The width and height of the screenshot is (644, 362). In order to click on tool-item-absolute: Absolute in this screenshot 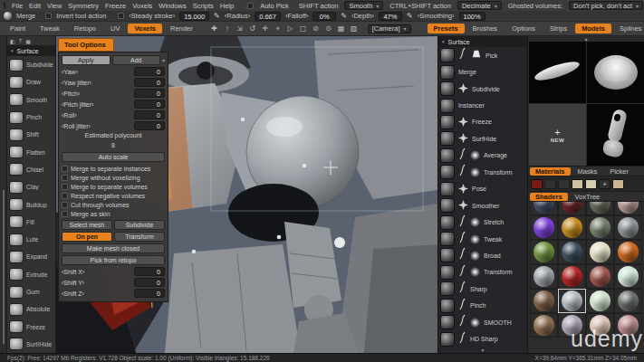, I will do `click(31, 310)`.